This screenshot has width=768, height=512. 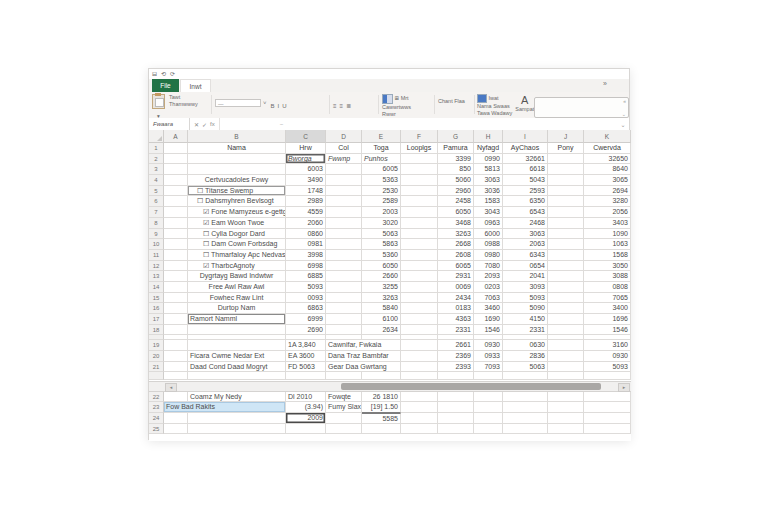 I want to click on cell-F19, so click(x=420, y=346).